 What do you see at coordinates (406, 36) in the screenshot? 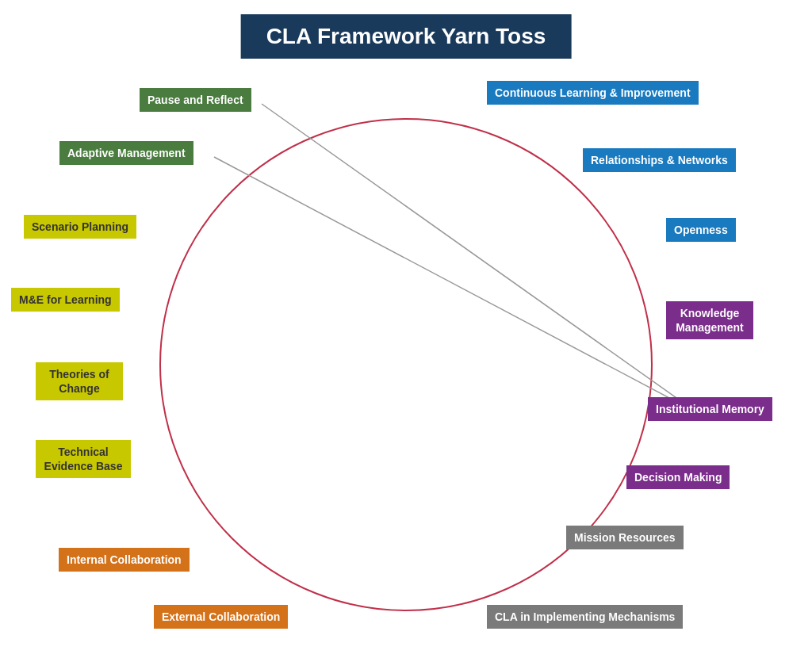
I see `page-title: CLA Framework Yarn Toss` at bounding box center [406, 36].